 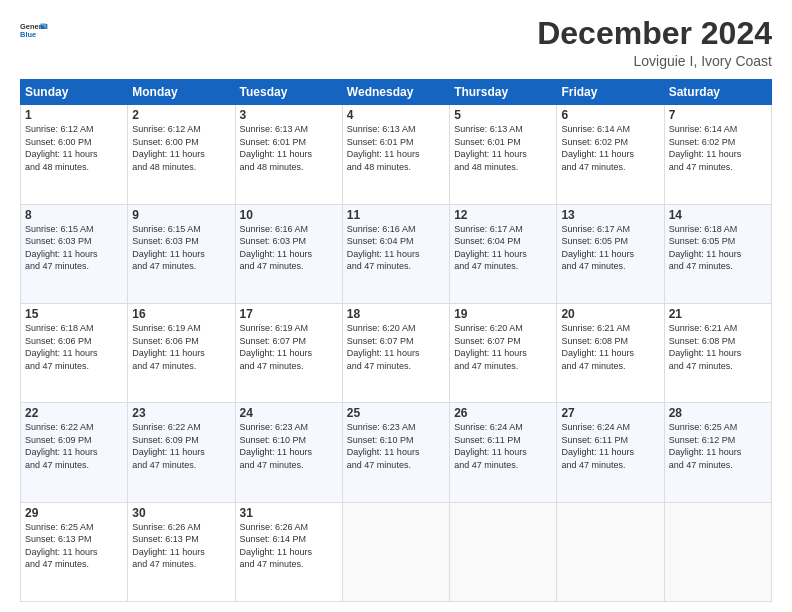 What do you see at coordinates (610, 452) in the screenshot?
I see `calendar-cell: 27Sunrise: 6:24 AMSunset: 6:11 PMDayligh…` at bounding box center [610, 452].